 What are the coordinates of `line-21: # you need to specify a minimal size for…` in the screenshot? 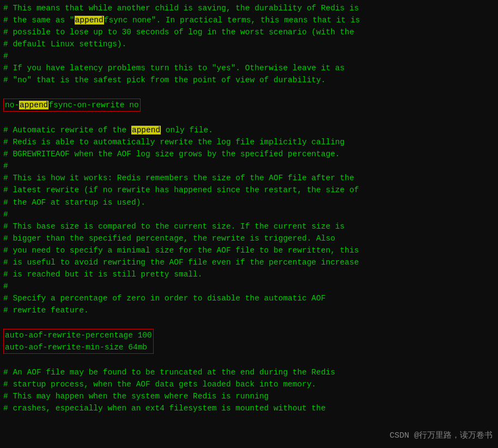 It's located at (249, 250).